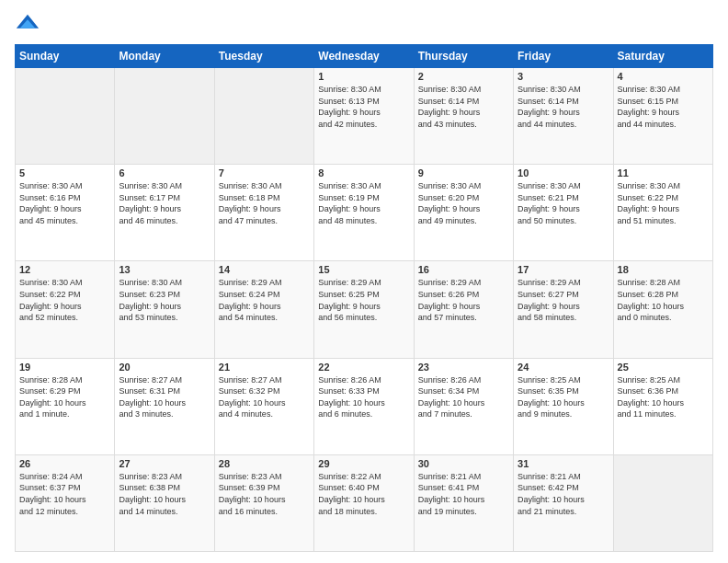 The width and height of the screenshot is (728, 563). Describe the element at coordinates (165, 502) in the screenshot. I see `calendar-cell: 27Sunrise: 8:23 AM Sunset: 6:38 PM Dayli…` at that location.